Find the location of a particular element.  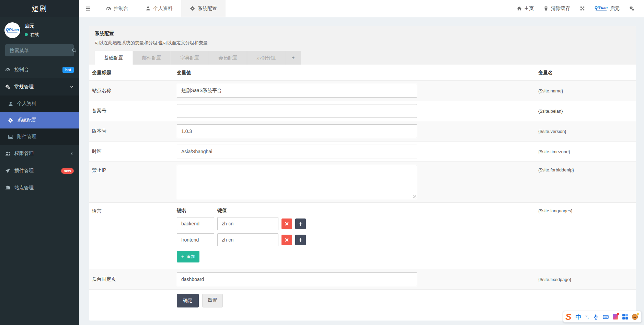

kv-row-frontend is located at coordinates (355, 240).